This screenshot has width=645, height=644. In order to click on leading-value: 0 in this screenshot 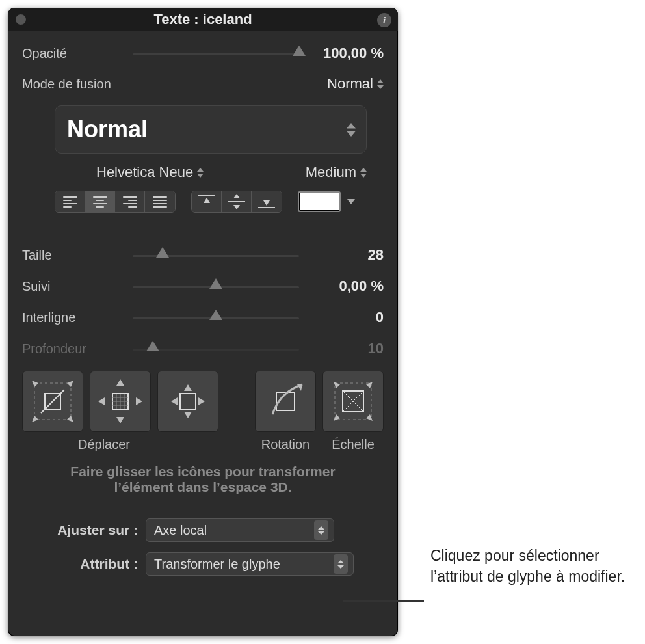, I will do `click(345, 317)`.